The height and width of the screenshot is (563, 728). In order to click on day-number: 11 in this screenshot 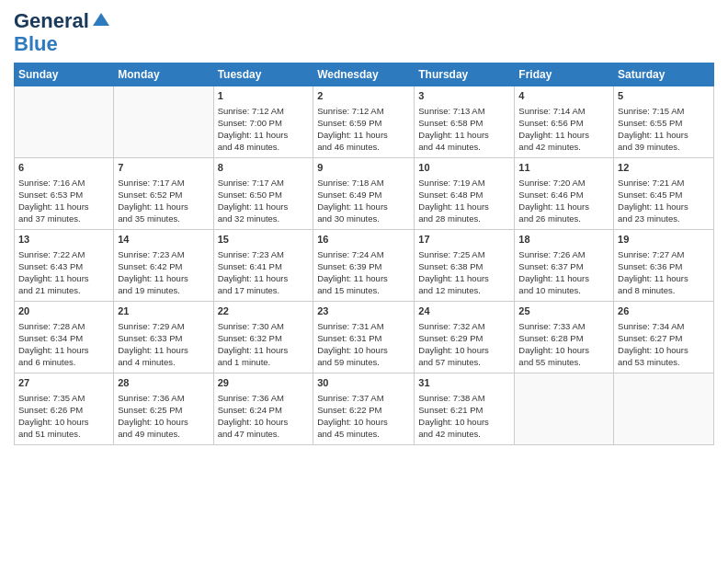, I will do `click(564, 167)`.